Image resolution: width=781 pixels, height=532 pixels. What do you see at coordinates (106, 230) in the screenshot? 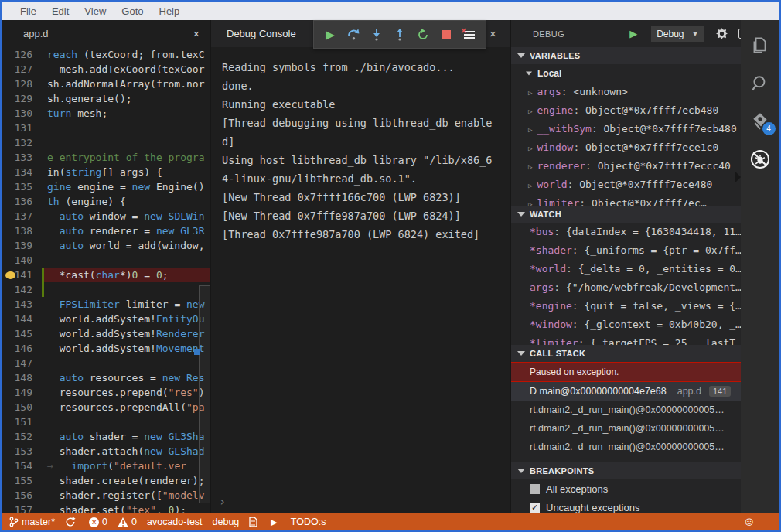
I see `code-line-138: 138 auto renderer = new GL3R` at bounding box center [106, 230].